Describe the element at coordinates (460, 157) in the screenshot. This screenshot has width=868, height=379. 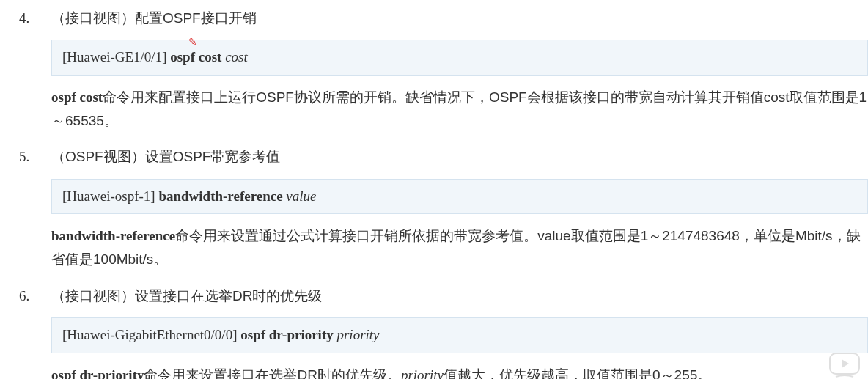
I see `item-title: （OSPF视图）设置OSPF带宽参考值` at that location.